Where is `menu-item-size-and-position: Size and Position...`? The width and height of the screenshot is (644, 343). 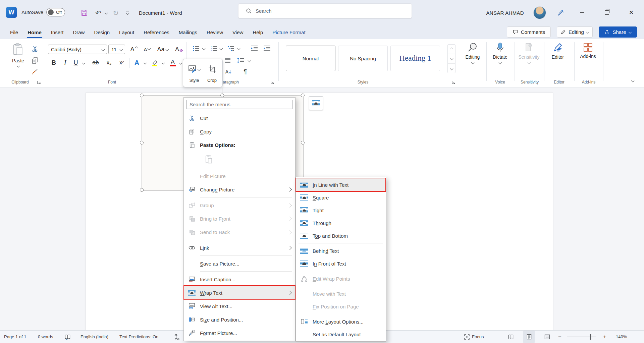 menu-item-size-and-position: Size and Position... is located at coordinates (239, 320).